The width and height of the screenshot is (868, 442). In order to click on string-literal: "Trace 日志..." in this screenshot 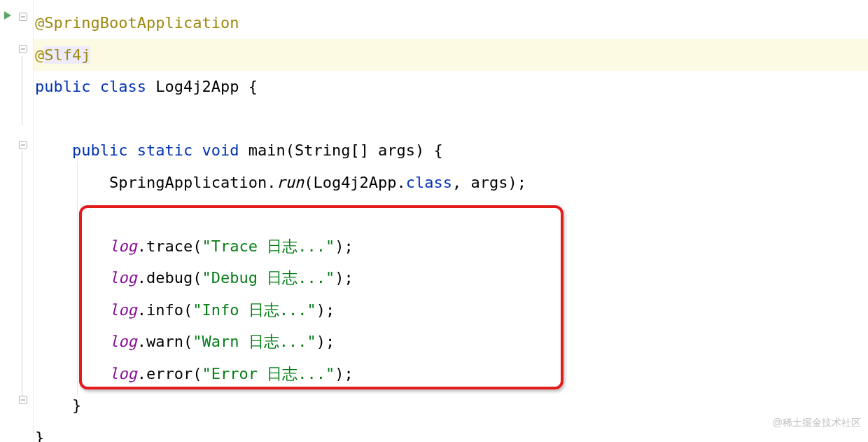, I will do `click(268, 247)`.